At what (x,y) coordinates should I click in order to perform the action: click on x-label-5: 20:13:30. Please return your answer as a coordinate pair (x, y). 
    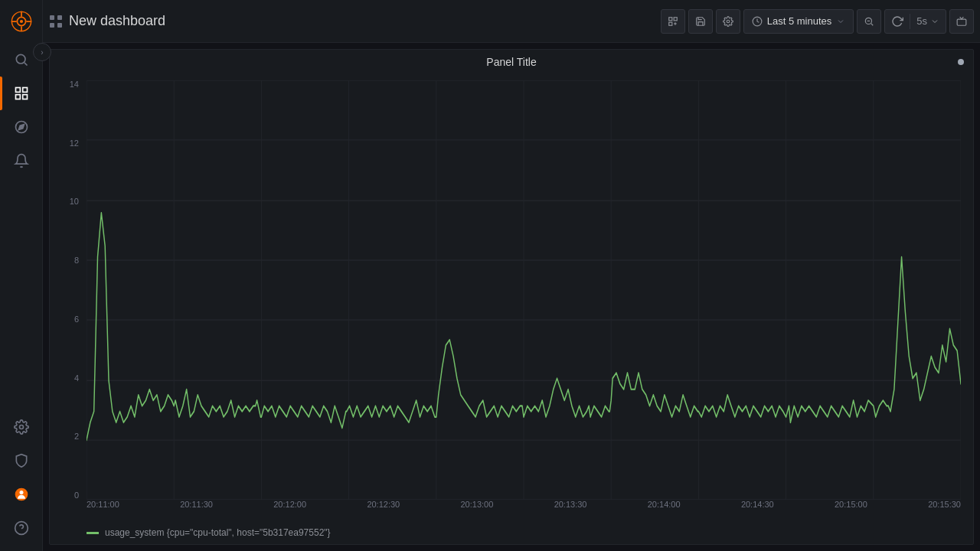
    Looking at the image, I should click on (571, 504).